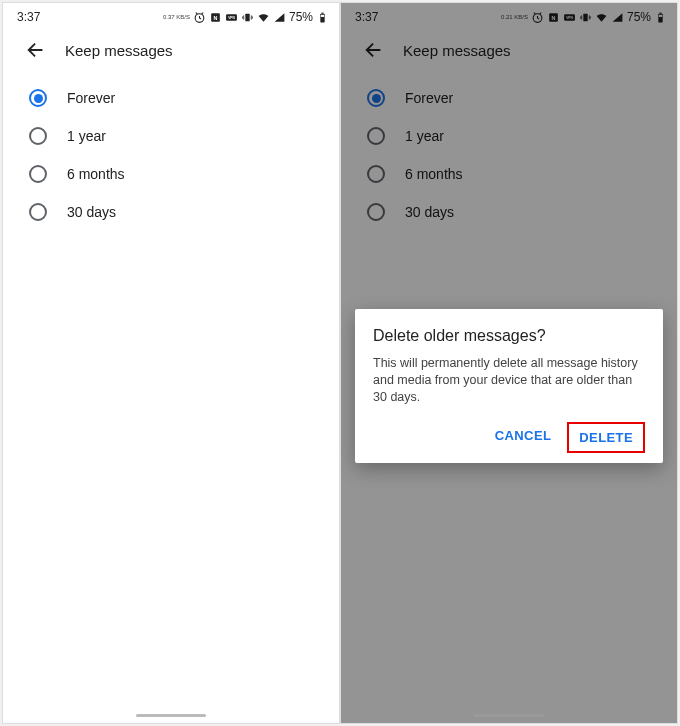 This screenshot has width=680, height=726. I want to click on option-label: 30 days, so click(92, 212).